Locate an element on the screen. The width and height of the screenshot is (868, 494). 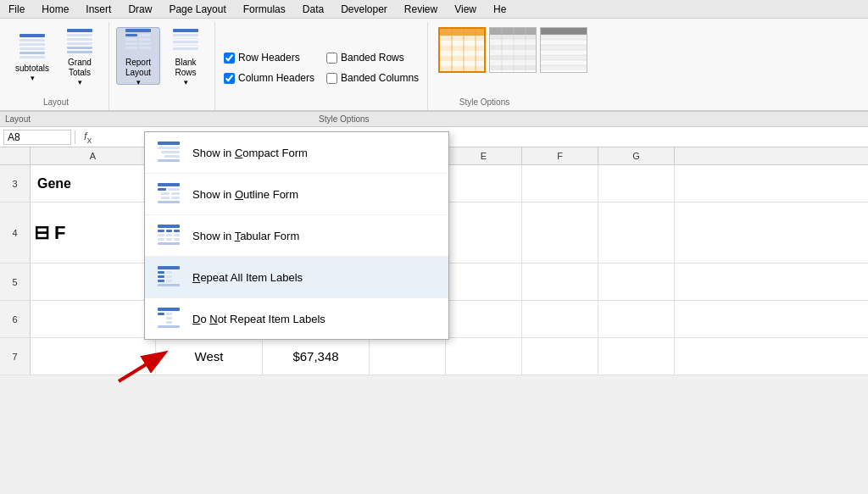
cell-e6 is located at coordinates (484, 319).